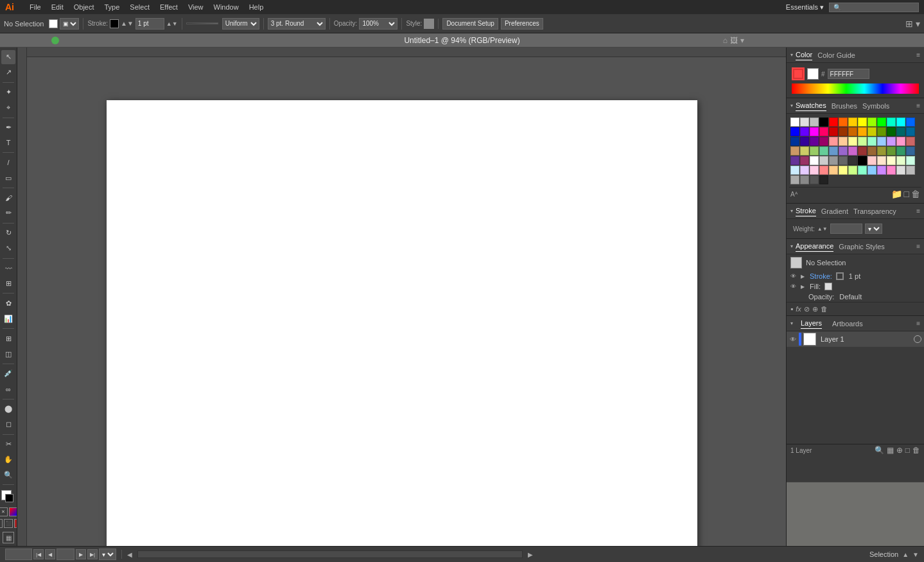 The width and height of the screenshot is (924, 562). I want to click on style-swatch, so click(429, 24).